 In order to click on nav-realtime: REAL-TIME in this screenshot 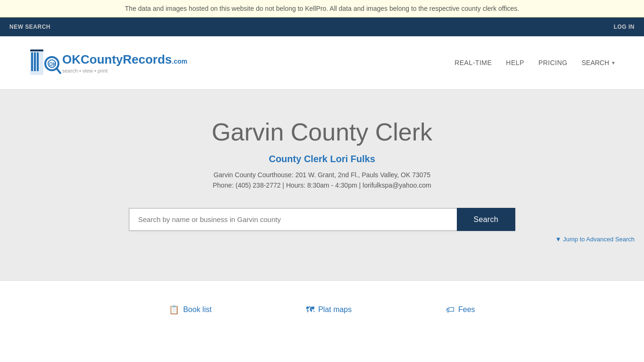, I will do `click(473, 63)`.